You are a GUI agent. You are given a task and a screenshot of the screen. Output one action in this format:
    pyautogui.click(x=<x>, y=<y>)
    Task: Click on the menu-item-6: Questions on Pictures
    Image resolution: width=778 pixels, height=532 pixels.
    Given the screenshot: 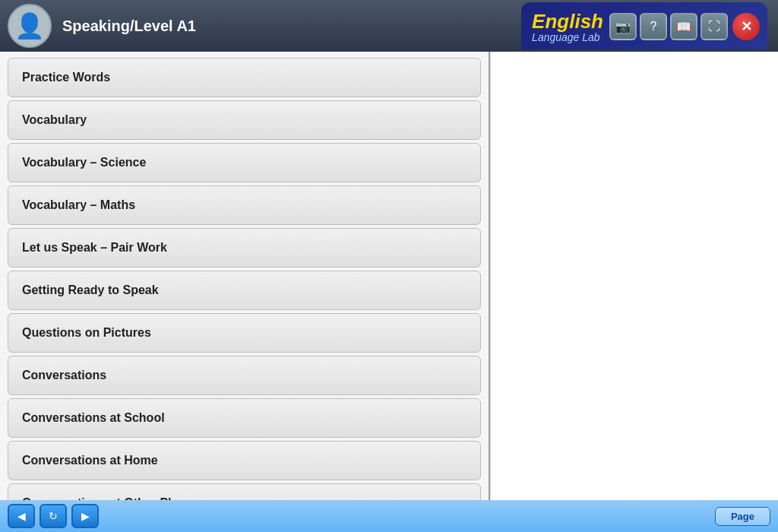 What is the action you would take?
    pyautogui.click(x=245, y=333)
    